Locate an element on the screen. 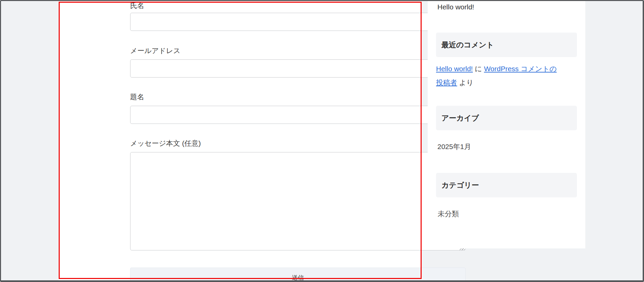 This screenshot has height=282, width=644. comment-author-link-continued: 投稿者 is located at coordinates (447, 83).